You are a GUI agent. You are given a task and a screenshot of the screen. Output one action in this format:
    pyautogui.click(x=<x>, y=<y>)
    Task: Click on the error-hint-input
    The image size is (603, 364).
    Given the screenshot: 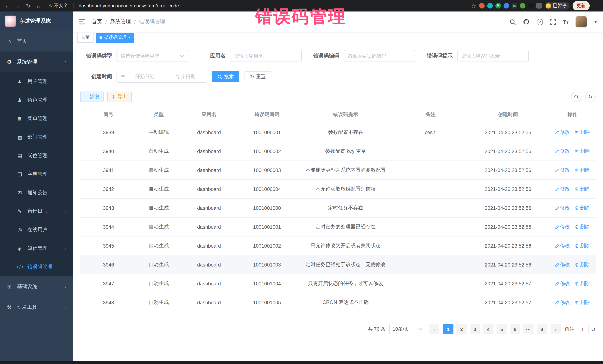 What is the action you would take?
    pyautogui.click(x=493, y=56)
    